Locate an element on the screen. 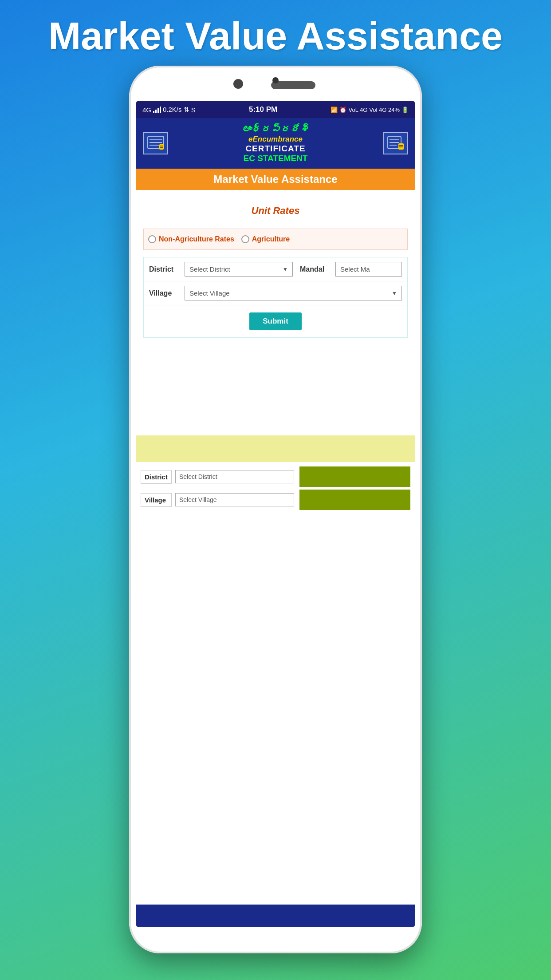 The width and height of the screenshot is (551, 980). status-left: 4G 0.2K/s ⇅ S is located at coordinates (169, 110).